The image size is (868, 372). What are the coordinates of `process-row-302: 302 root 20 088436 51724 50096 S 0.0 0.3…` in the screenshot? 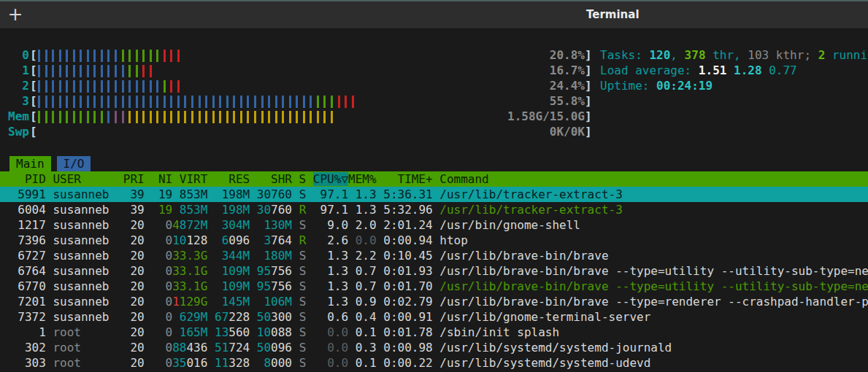 It's located at (434, 347).